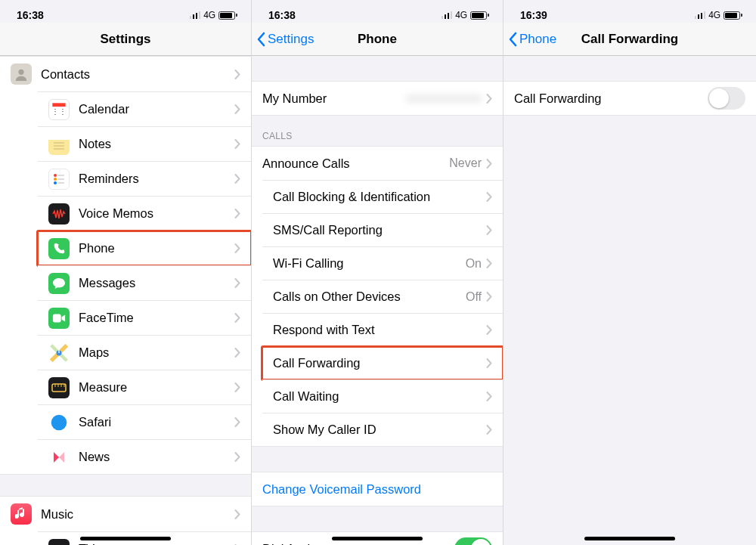 Image resolution: width=756 pixels, height=545 pixels. I want to click on settings-facetime: FaceTime, so click(144, 317).